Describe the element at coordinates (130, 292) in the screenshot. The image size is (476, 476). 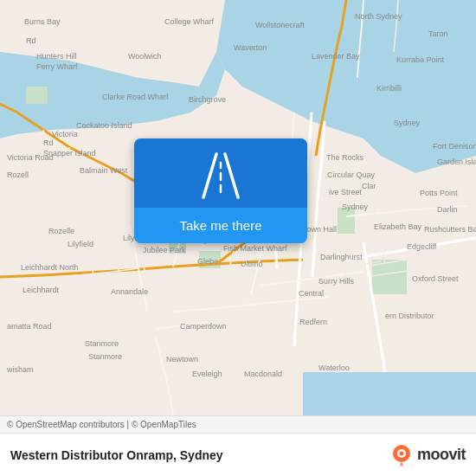
I see `svg-text: Annandale` at that location.